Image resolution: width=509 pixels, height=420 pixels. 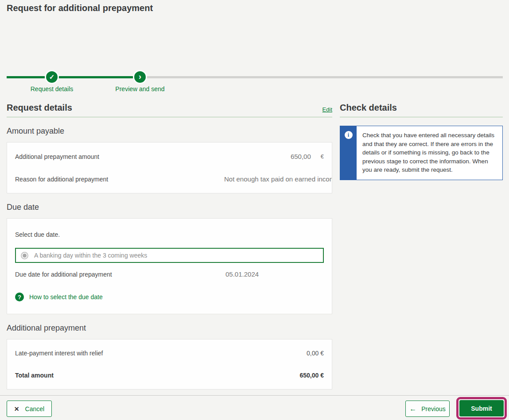 I want to click on question-mark-icon: ?, so click(x=19, y=297).